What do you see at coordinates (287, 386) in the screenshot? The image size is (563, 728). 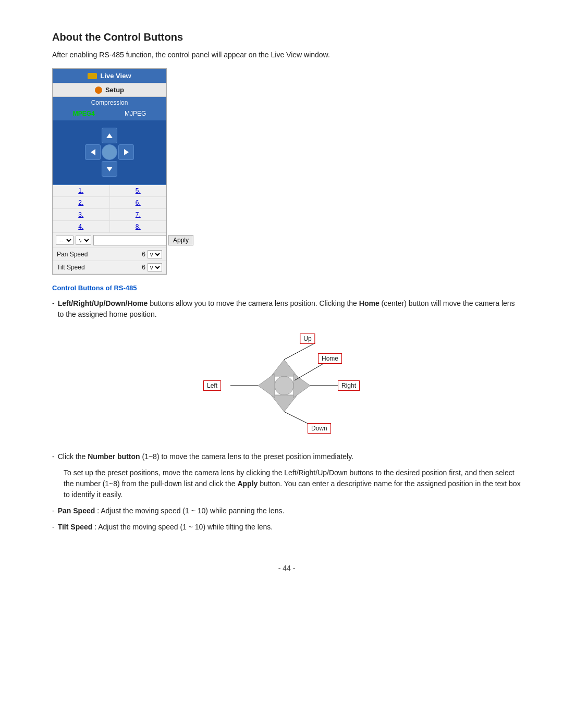 I see `direction-diagram-container: Up Home Right Left Down` at bounding box center [287, 386].